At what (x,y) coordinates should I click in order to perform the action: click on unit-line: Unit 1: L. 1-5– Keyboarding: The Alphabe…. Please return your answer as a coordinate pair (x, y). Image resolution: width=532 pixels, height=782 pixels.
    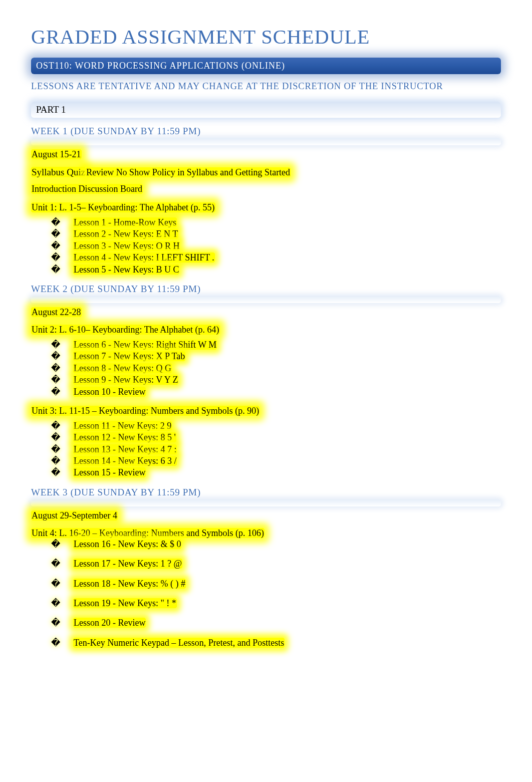
    Looking at the image, I should click on (266, 207).